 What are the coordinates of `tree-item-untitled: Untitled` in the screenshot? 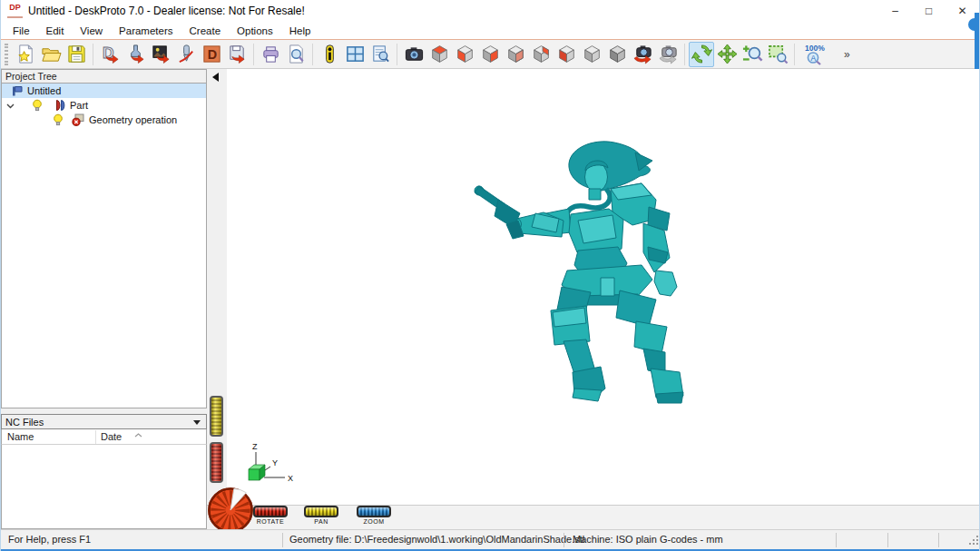 It's located at (103, 91).